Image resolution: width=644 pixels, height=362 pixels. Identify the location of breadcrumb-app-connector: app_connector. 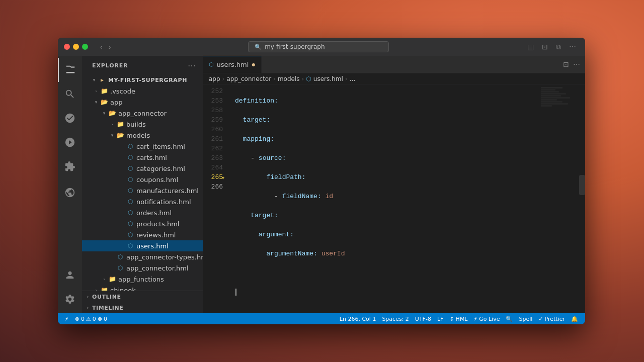
(249, 79).